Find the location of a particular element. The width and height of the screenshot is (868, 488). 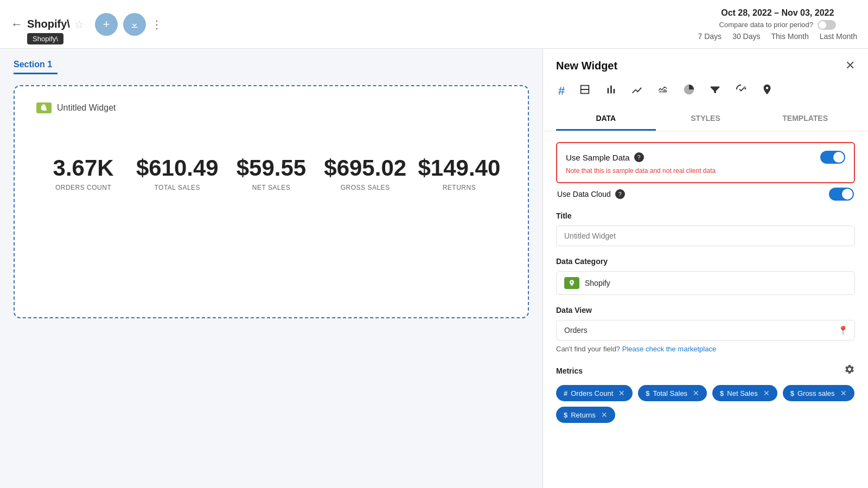

metric-tag-gross-sales: $ Gross sales ✕ is located at coordinates (819, 393).